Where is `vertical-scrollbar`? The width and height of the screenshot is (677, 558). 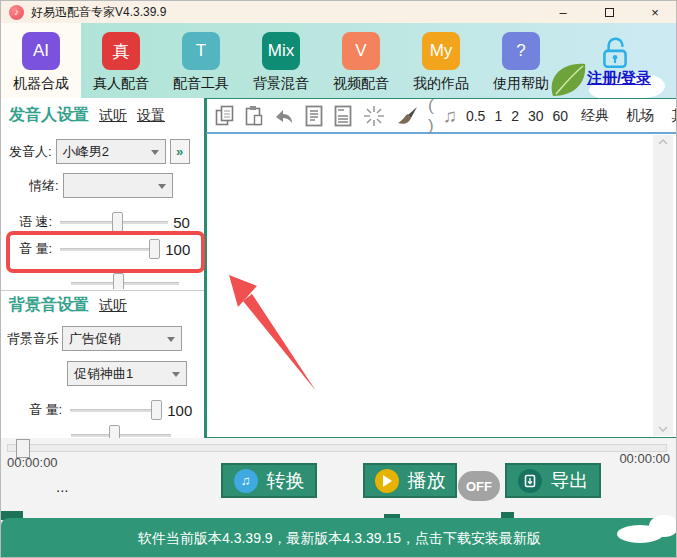 vertical-scrollbar is located at coordinates (663, 286).